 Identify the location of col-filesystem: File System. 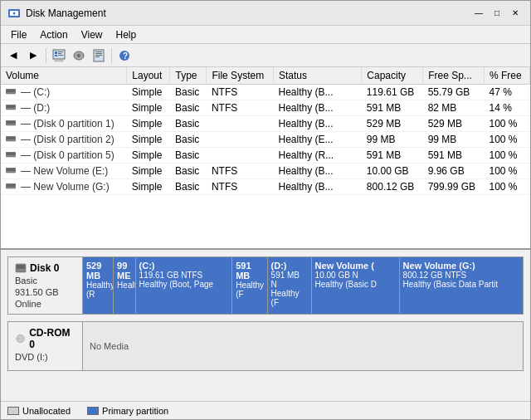
(241, 76).